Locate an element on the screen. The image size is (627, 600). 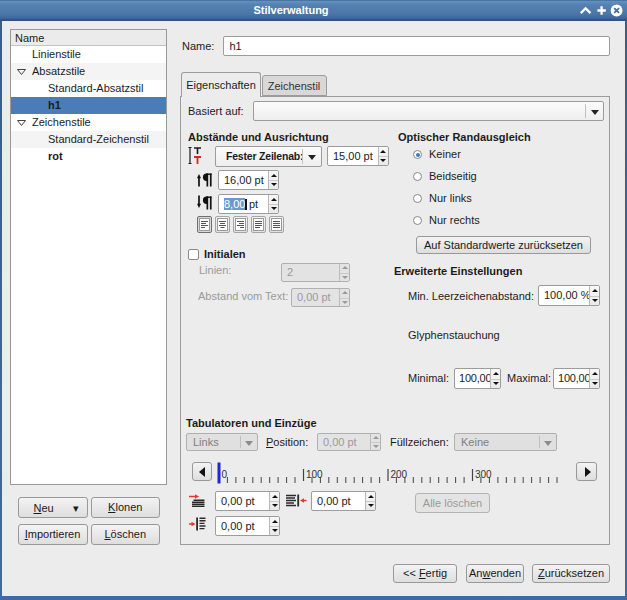
svg-text: 0 is located at coordinates (225, 474).